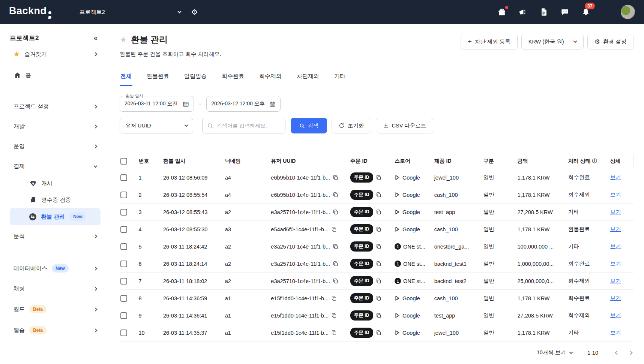 The width and height of the screenshot is (644, 364). I want to click on chat-icon, so click(565, 12).